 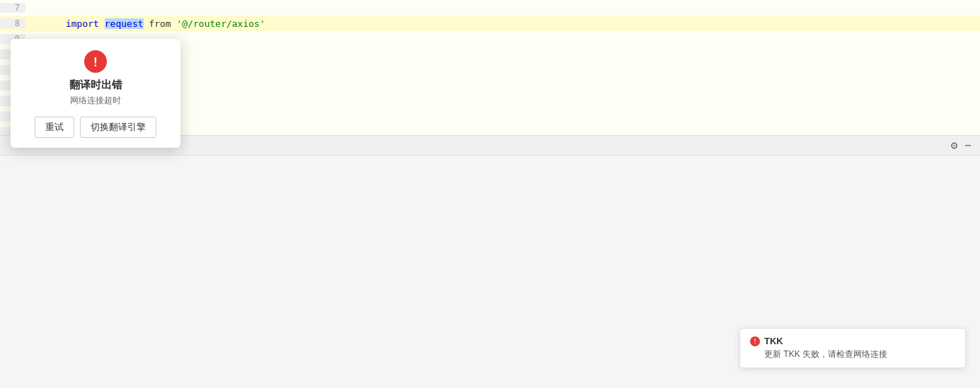 I want to click on tkk-header: ! TKK, so click(x=853, y=341).